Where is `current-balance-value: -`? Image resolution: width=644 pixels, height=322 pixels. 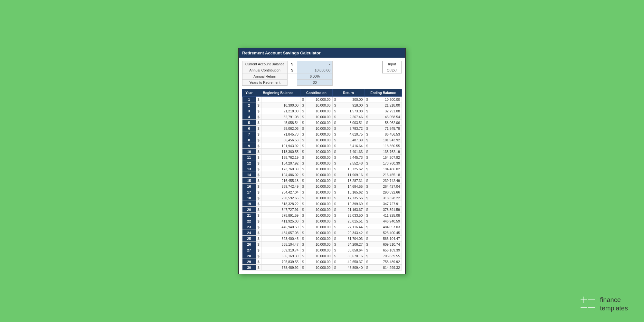 current-balance-value: - is located at coordinates (315, 64).